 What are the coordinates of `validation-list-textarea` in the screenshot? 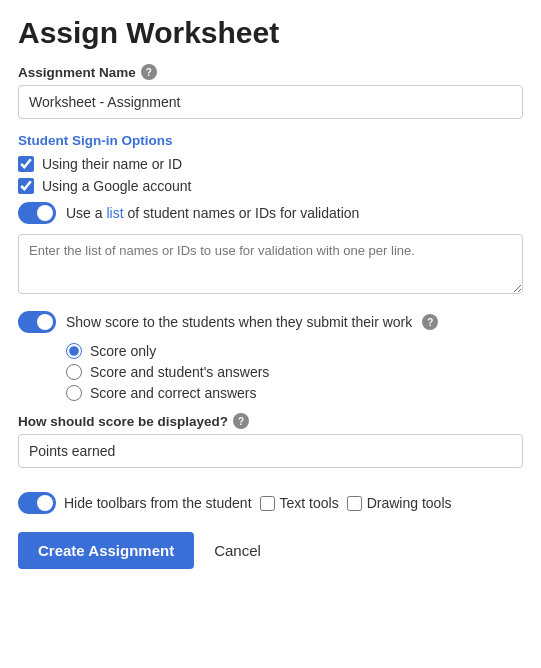 It's located at (270, 264).